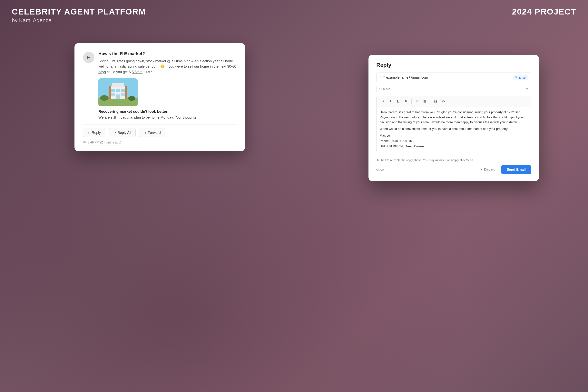 This screenshot has width=588, height=392. I want to click on strikethrough-button: S, so click(406, 102).